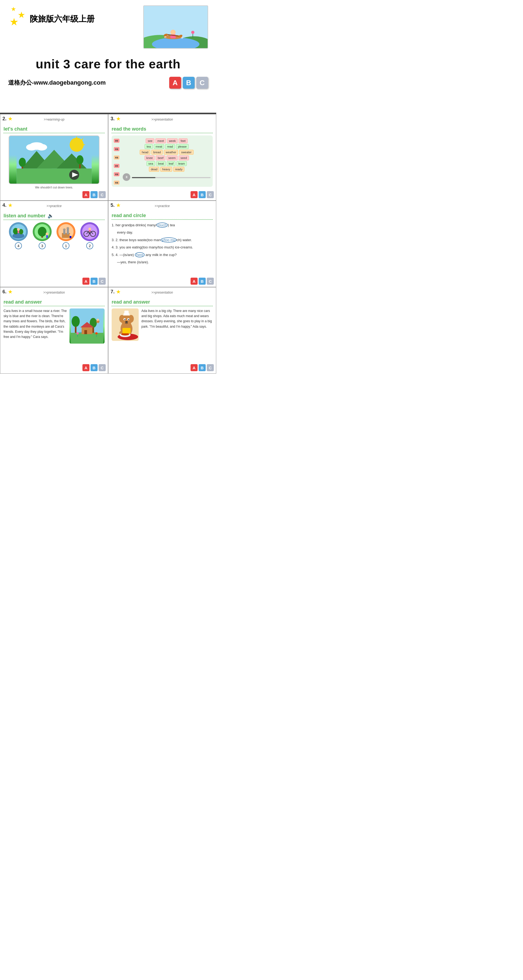 This screenshot has height=980, width=523. Describe the element at coordinates (54, 330) in the screenshot. I see `slide-6: 6. ★ >>presentation read and answer Cara…` at that location.